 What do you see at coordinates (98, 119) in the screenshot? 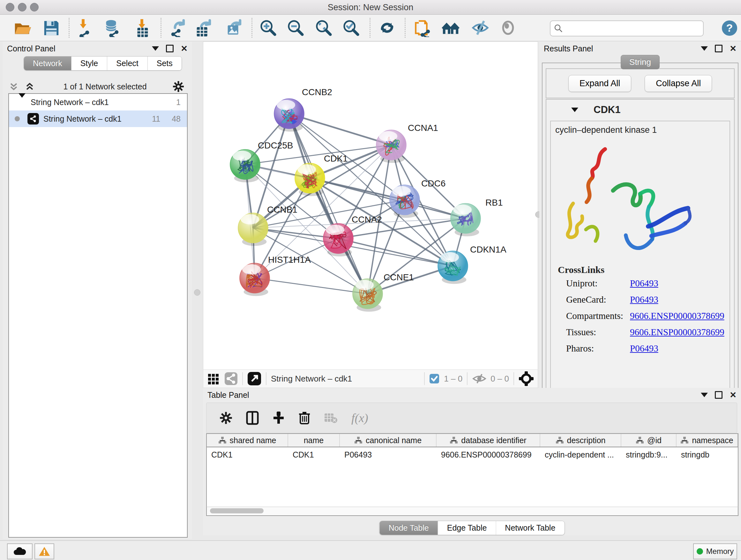
I see `network-row-selected: String Network – cdk1 11 48` at bounding box center [98, 119].